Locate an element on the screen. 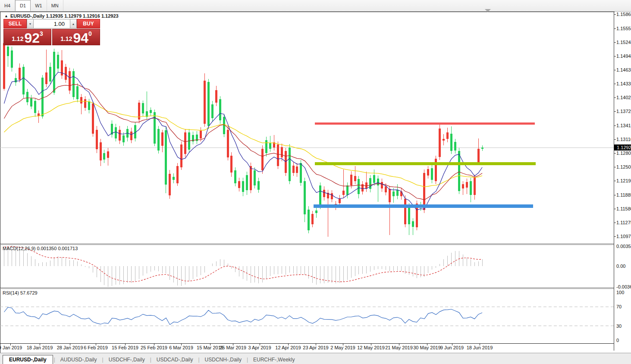 This screenshot has width=631, height=364. date-axis-label: 12 Apr 2019 is located at coordinates (288, 348).